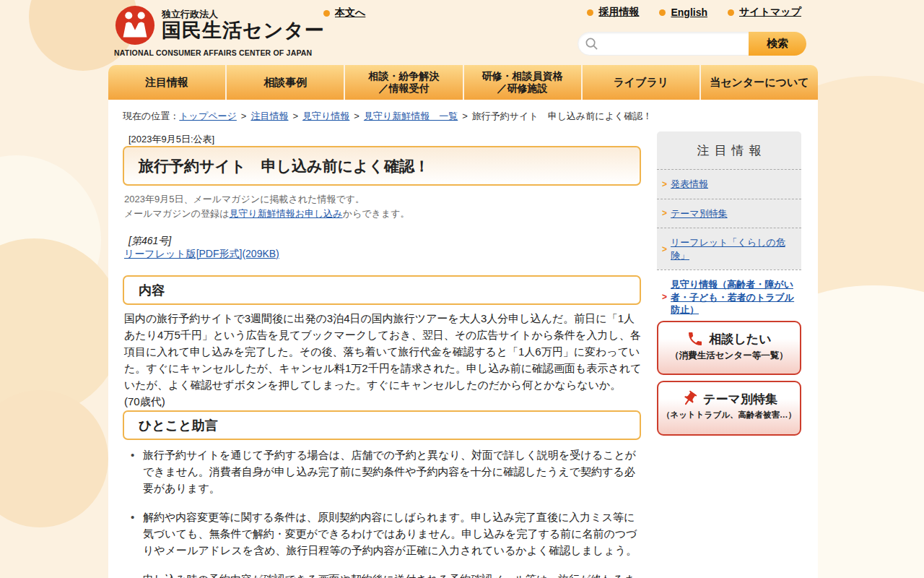 Image resolution: width=924 pixels, height=578 pixels. Describe the element at coordinates (244, 199) in the screenshot. I see `magazine-note-line1: 2023年9月5日、メールマガジンに掲載された情報です。` at that location.